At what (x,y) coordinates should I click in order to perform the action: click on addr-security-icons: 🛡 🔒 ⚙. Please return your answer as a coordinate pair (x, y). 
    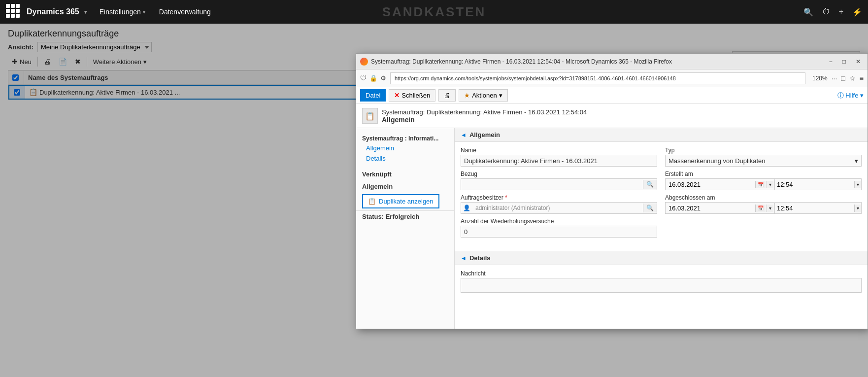
    Looking at the image, I should click on (373, 78).